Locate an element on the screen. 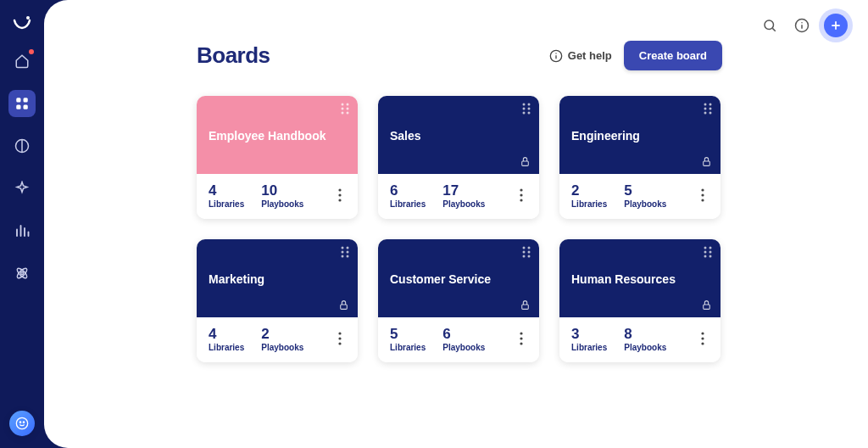 The width and height of the screenshot is (868, 448). libraries-count: 2 is located at coordinates (589, 191).